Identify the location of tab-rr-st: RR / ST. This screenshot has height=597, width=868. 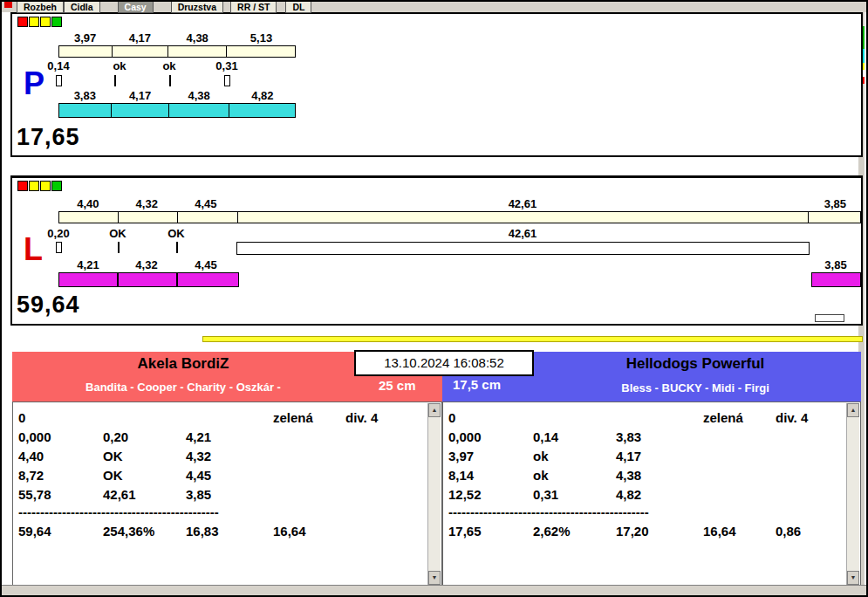
(253, 7).